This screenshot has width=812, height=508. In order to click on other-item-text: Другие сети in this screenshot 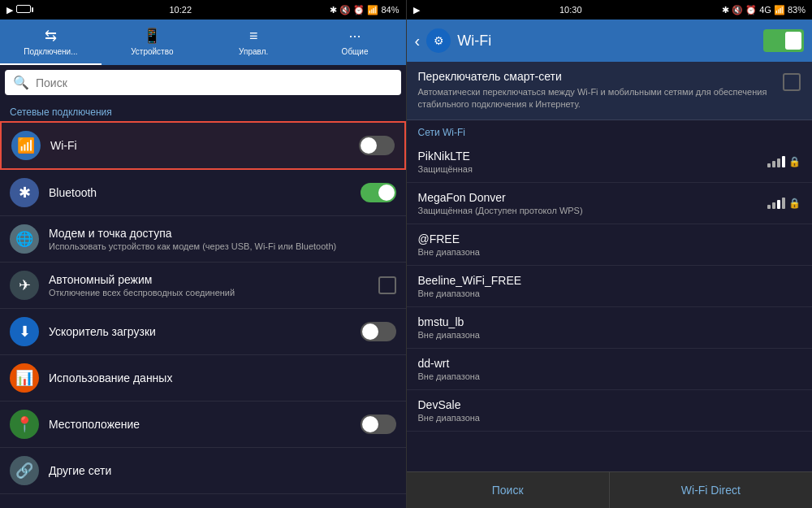, I will do `click(222, 471)`.